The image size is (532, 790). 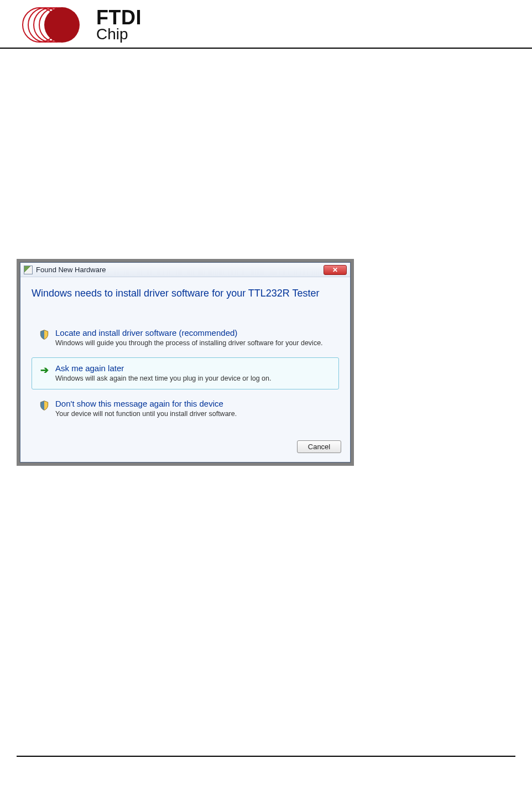 What do you see at coordinates (71, 270) in the screenshot?
I see `dialog-title: Found New Hardware` at bounding box center [71, 270].